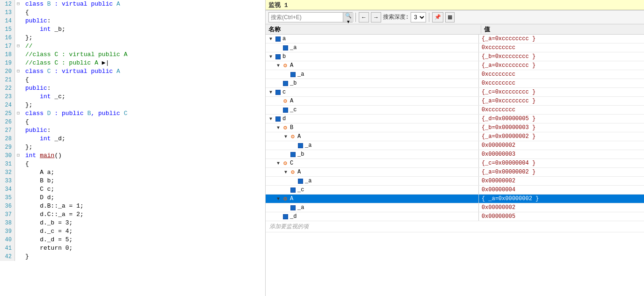  Describe the element at coordinates (144, 97) in the screenshot. I see `code-content: int _c;` at that location.